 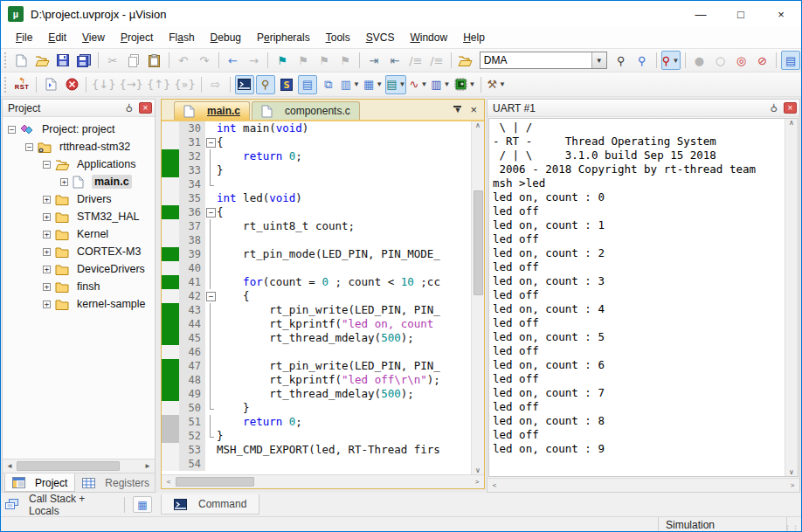 I want to click on combobox-dropdown-icon: ▼, so click(x=599, y=60).